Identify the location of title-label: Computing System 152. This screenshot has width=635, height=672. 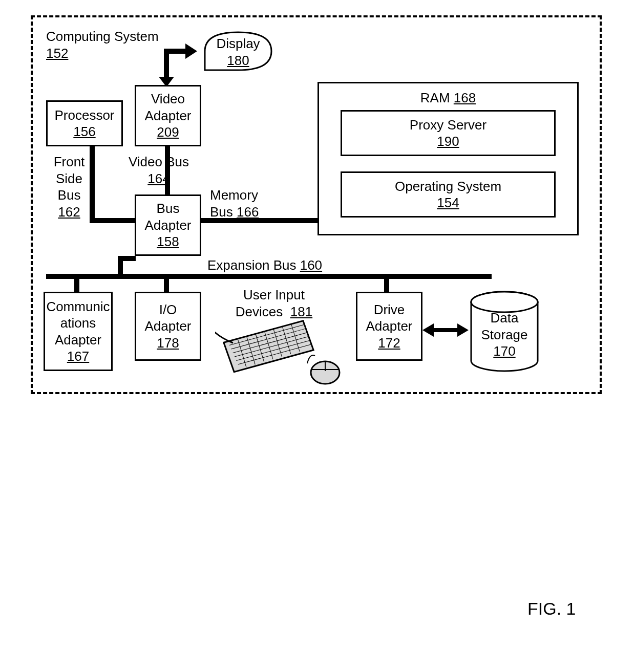
(102, 45).